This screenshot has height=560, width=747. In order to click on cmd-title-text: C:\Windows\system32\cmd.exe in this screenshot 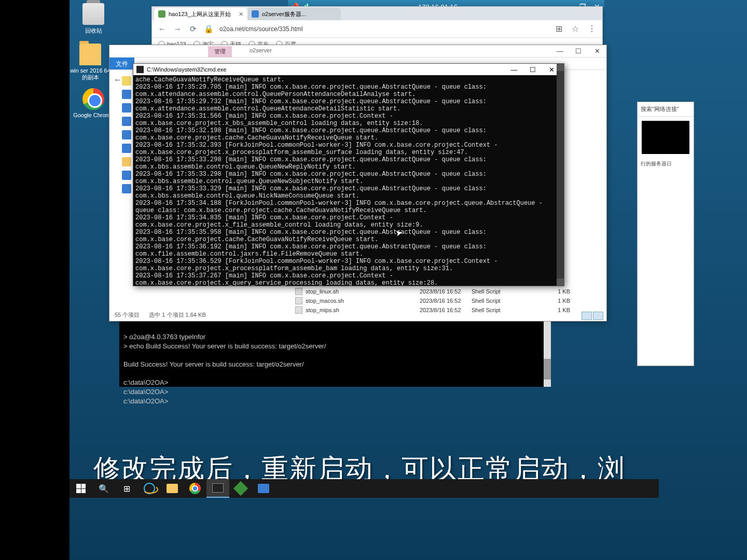, I will do `click(187, 69)`.